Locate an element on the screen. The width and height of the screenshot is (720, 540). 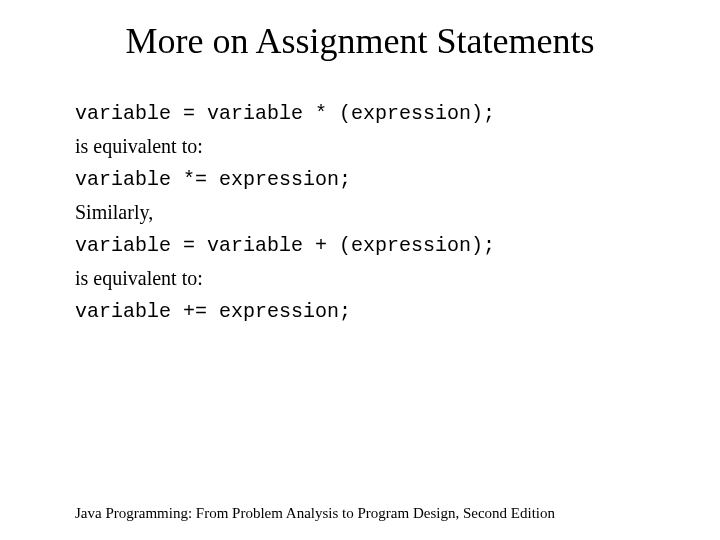
code-line-2: variable *= expression; is located at coordinates (360, 180).